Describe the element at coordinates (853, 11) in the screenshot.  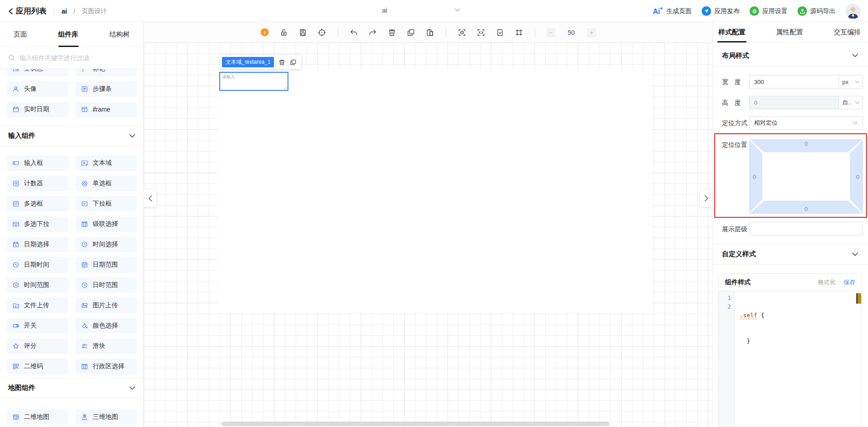
I see `user-avatar` at that location.